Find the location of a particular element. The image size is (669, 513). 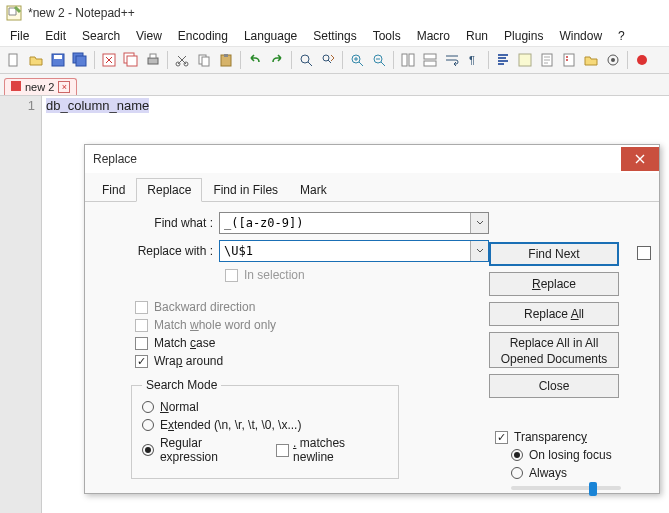

find-next-extra-checkbox is located at coordinates (644, 253).